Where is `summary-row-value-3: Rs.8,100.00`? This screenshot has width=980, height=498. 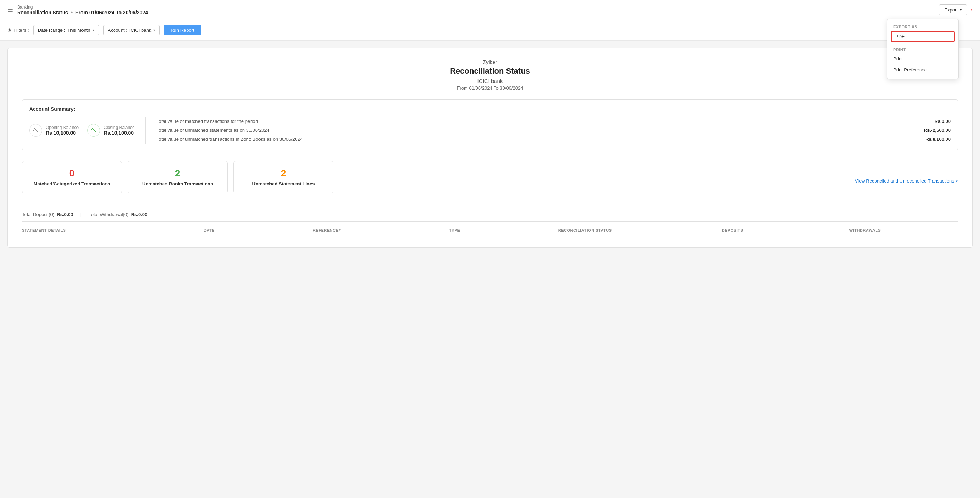
summary-row-value-3: Rs.8,100.00 is located at coordinates (938, 139).